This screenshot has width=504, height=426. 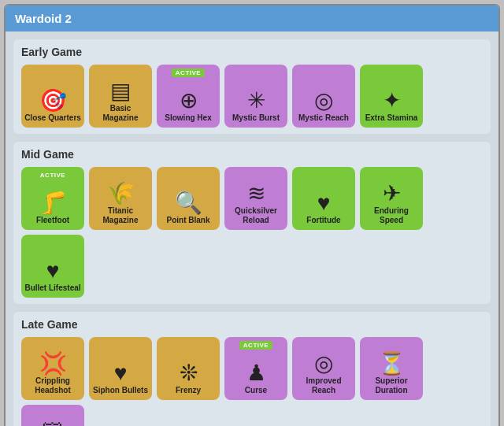 What do you see at coordinates (391, 96) in the screenshot?
I see `item-extra-stamina: ✦ Extra Stamina` at bounding box center [391, 96].